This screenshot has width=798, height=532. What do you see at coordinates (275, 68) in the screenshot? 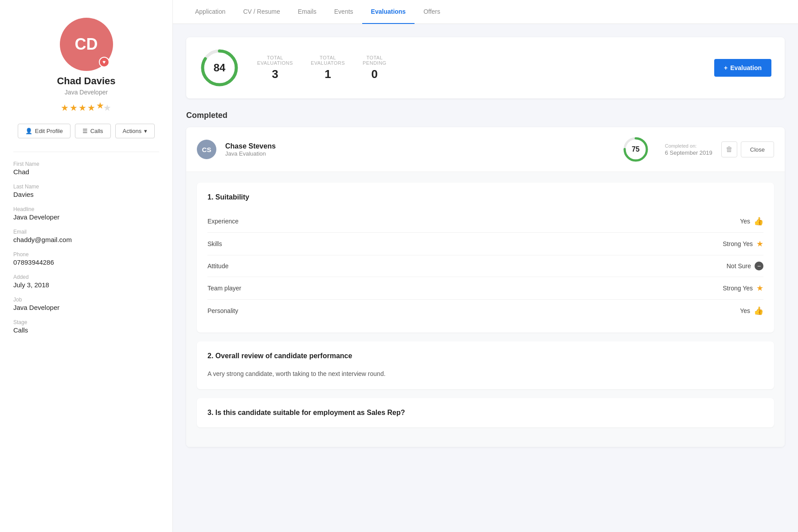
I see `stat-total-evaluations: TOTALEVALUATIONS 3` at bounding box center [275, 68].